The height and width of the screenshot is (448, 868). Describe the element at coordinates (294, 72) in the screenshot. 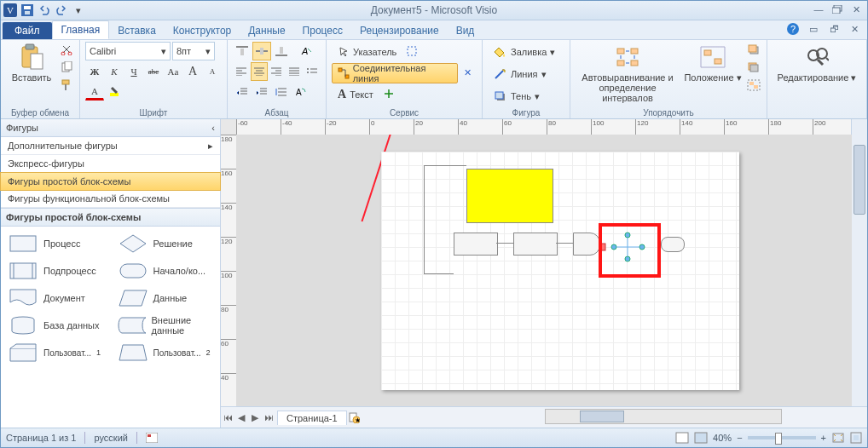

I see `align-justify` at that location.